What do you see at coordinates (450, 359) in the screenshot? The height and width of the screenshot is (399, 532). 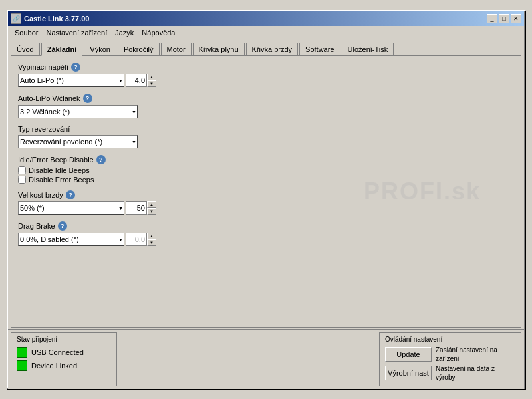 I see `control-group: Ovládání nastavení Update Zaslání nastav…` at bounding box center [450, 359].